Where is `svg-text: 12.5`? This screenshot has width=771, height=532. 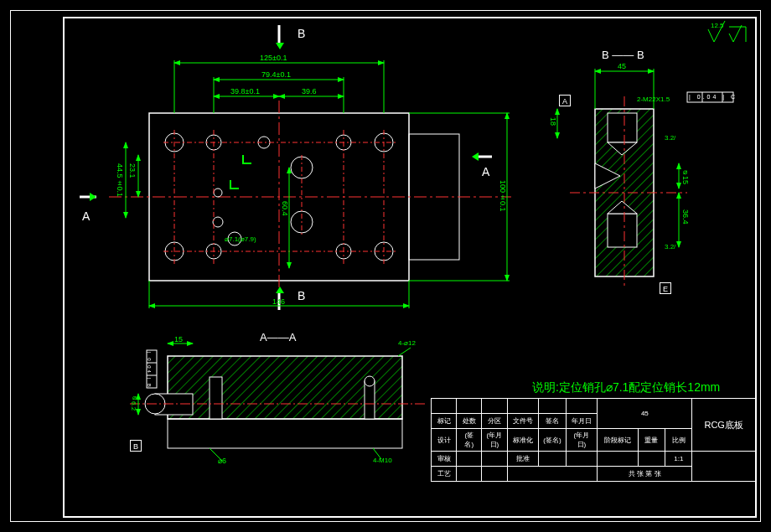
svg-text: 12.5 is located at coordinates (717, 25).